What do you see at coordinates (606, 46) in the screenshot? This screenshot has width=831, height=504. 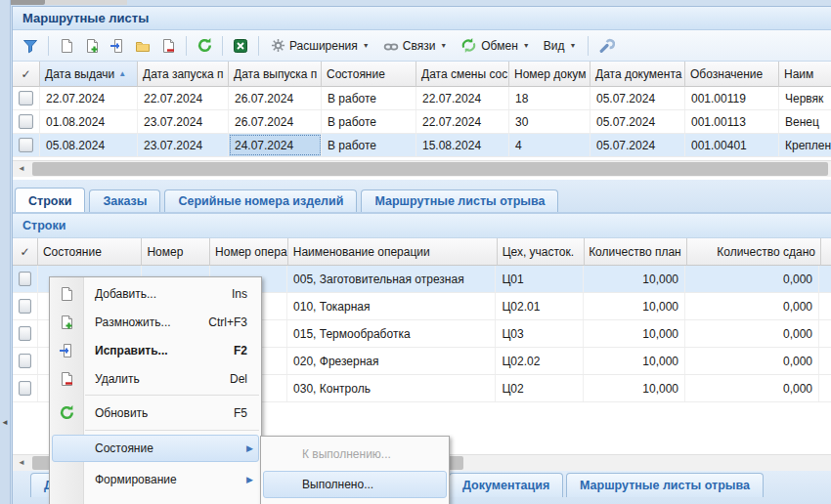 I see `settings-button` at bounding box center [606, 46].